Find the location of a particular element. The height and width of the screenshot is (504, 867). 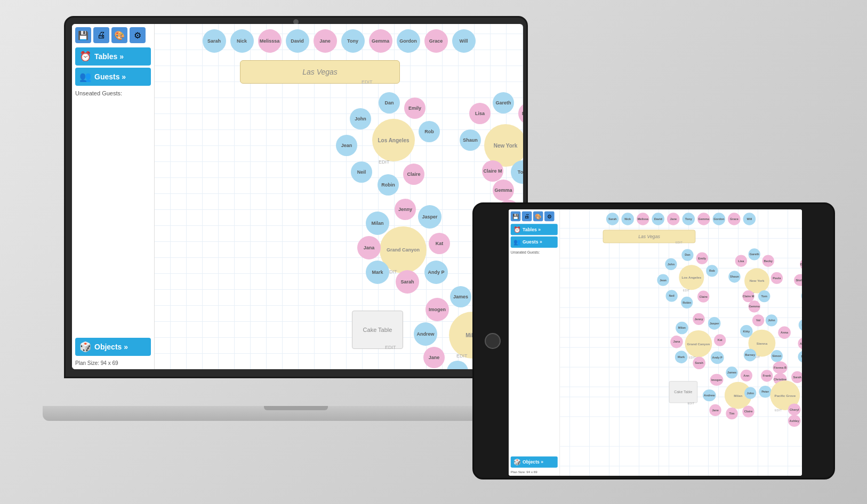

tablet-canvas: Sarah Nick Melissa David Jane Tony Gemma… is located at coordinates (681, 343).